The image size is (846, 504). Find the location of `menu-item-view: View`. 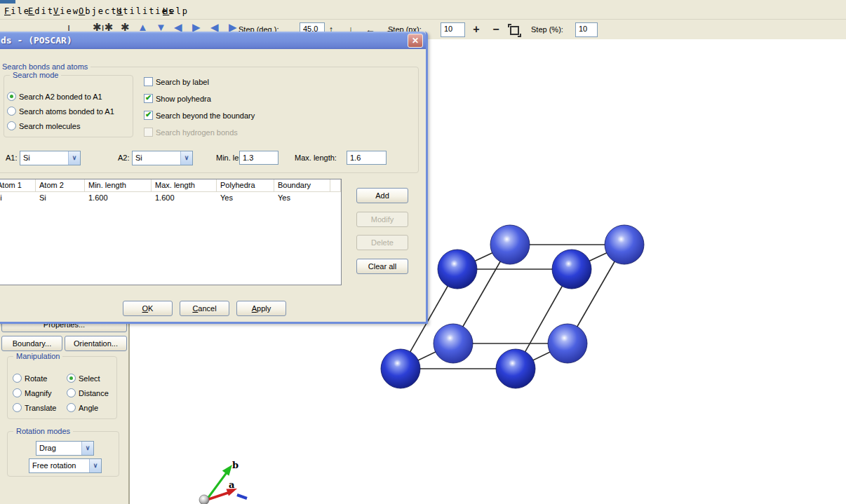

menu-item-view: View is located at coordinates (66, 11).